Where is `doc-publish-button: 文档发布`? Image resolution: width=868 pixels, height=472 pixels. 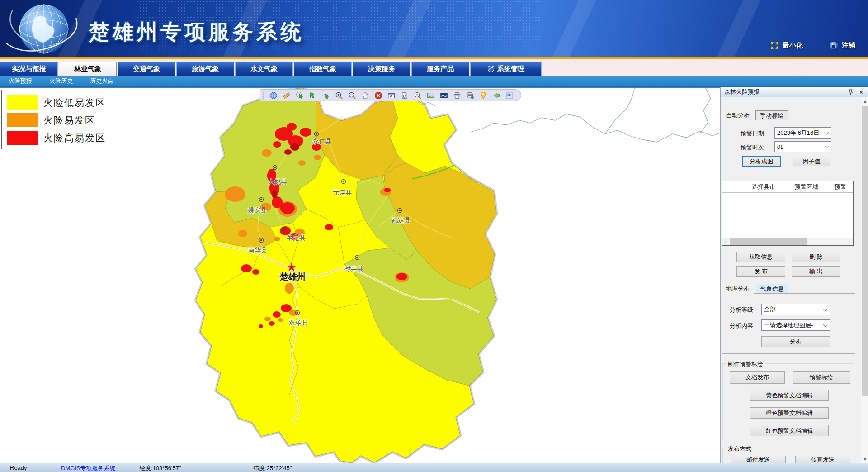
doc-publish-button: 文档发布 is located at coordinates (757, 377).